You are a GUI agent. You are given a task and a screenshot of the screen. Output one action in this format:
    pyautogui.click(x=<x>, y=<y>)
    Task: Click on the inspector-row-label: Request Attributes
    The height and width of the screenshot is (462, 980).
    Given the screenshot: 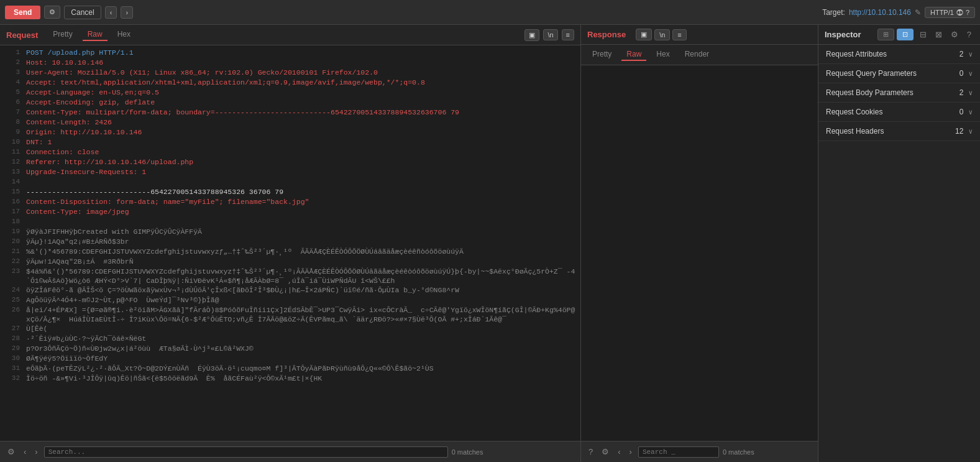 What is the action you would take?
    pyautogui.click(x=892, y=54)
    